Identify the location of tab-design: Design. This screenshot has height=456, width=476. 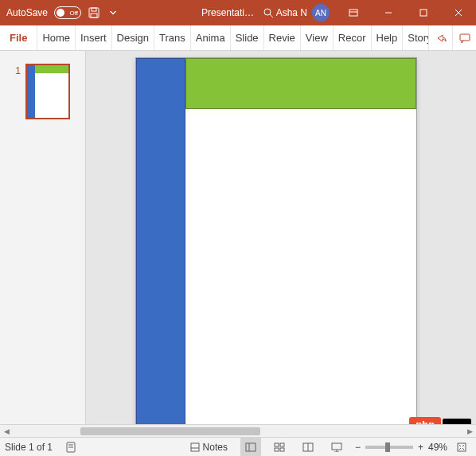
(134, 38).